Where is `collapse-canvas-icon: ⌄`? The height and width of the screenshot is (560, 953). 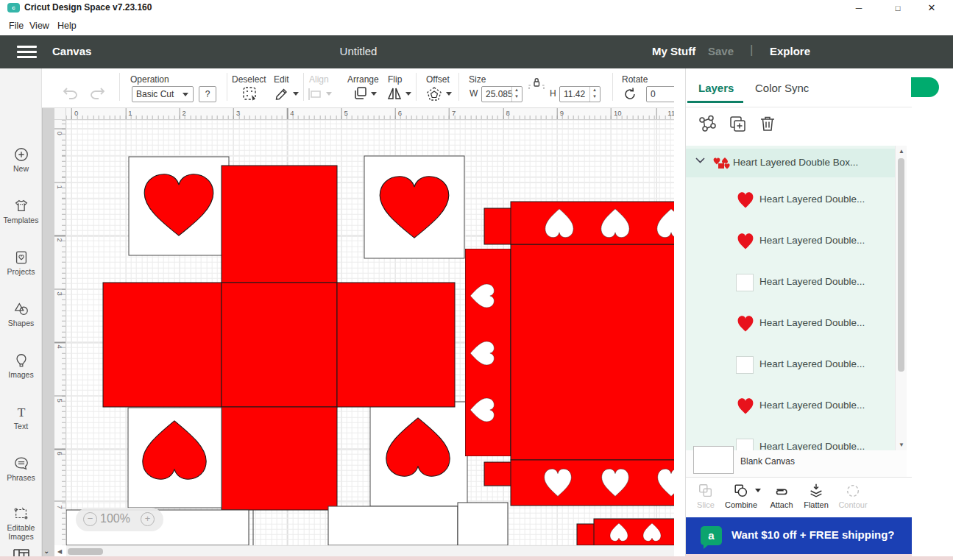
collapse-canvas-icon: ⌄ is located at coordinates (46, 550).